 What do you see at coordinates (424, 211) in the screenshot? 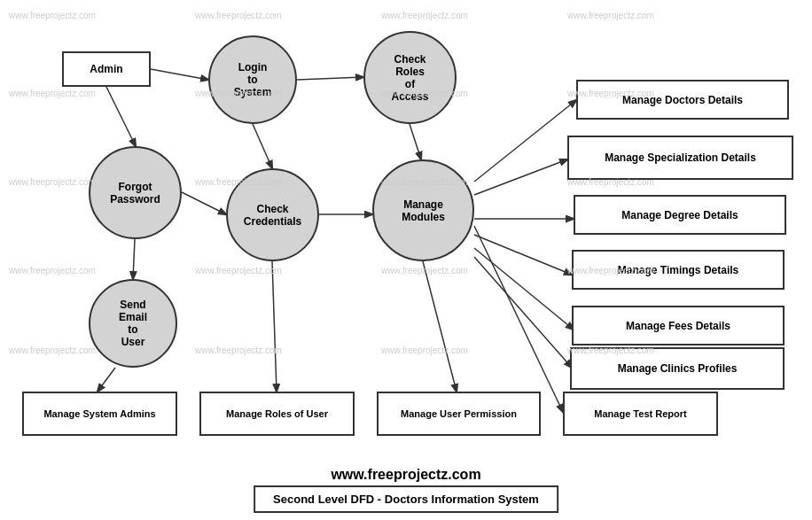
I see `manage-modules-node: ManageModules` at bounding box center [424, 211].